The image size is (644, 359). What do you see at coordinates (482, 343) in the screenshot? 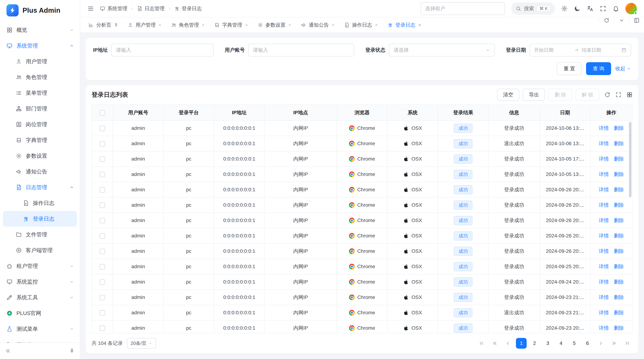
I see `first-page-button` at bounding box center [482, 343].